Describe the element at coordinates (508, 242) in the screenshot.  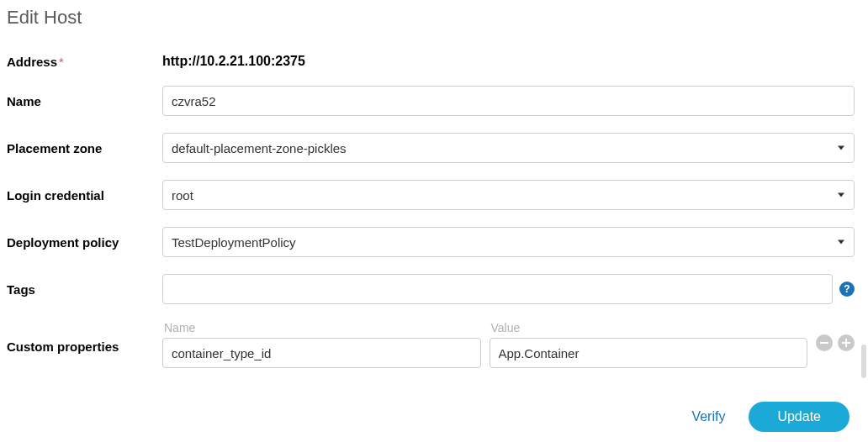
I see `deployment-policy-value` at that location.